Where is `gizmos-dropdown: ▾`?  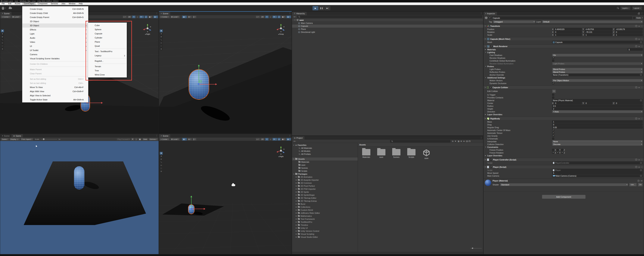 gizmos-dropdown: ▾ is located at coordinates (289, 17).